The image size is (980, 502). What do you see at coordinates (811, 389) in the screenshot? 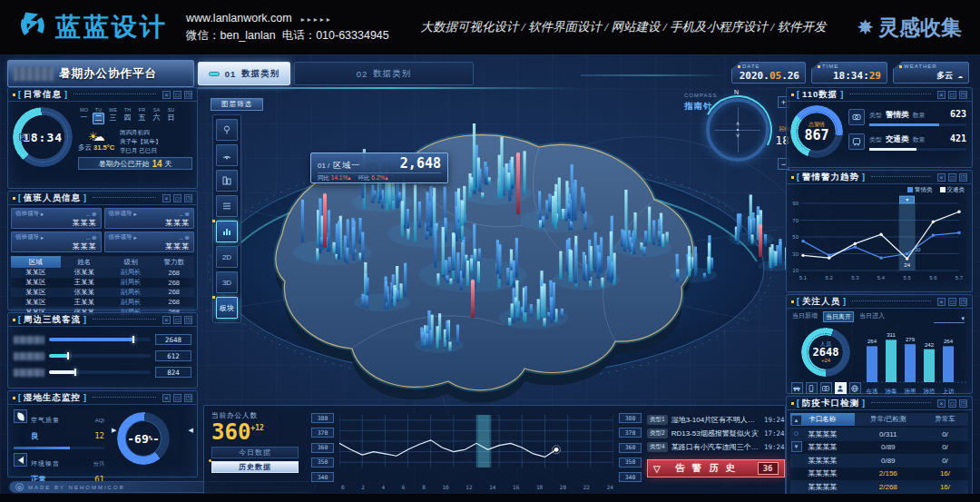
I see `phone-icon` at bounding box center [811, 389].